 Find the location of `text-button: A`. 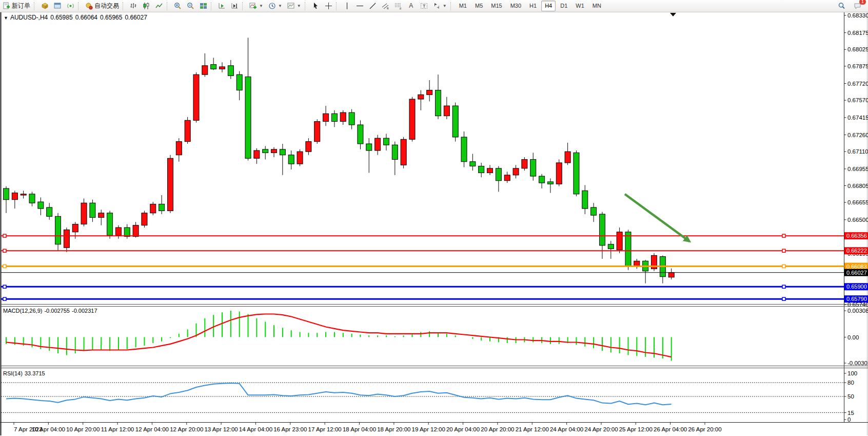

text-button: A is located at coordinates (411, 6).